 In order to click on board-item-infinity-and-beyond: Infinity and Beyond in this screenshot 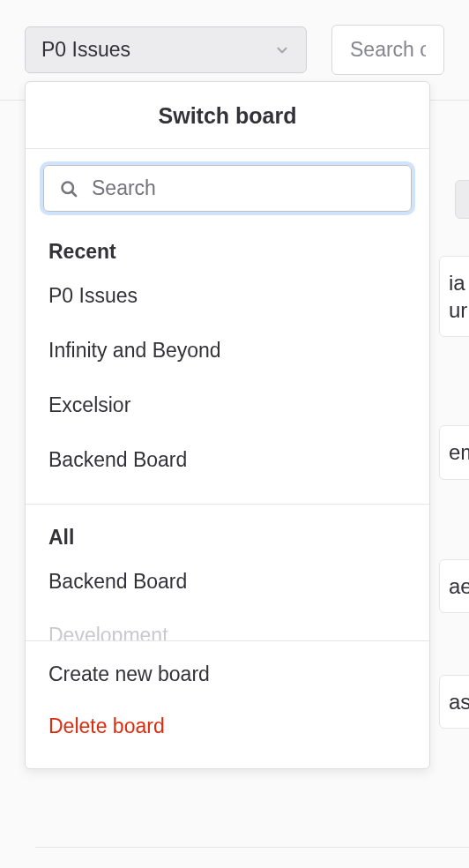, I will do `click(227, 351)`.